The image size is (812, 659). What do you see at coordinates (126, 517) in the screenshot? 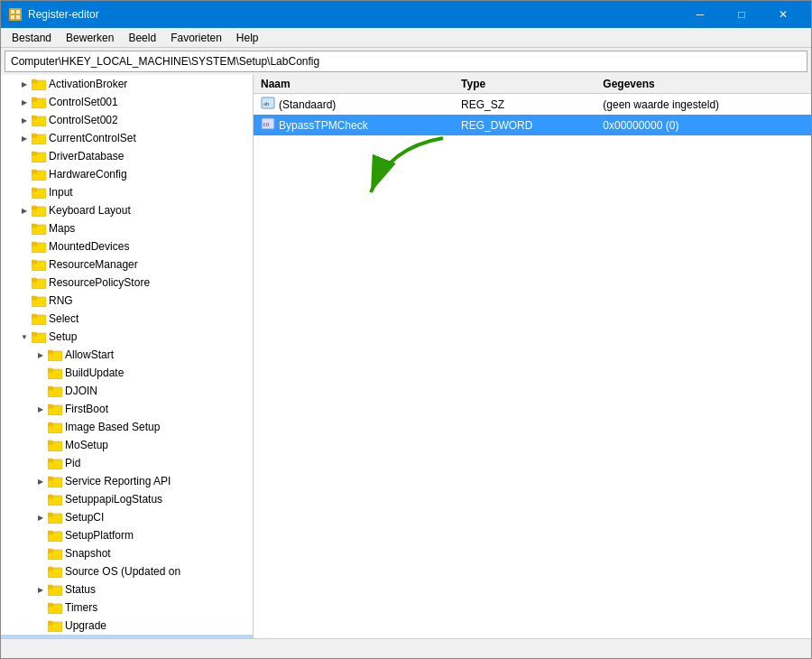
I see `tree-item-setupci: ▶ SetupCI` at bounding box center [126, 517].